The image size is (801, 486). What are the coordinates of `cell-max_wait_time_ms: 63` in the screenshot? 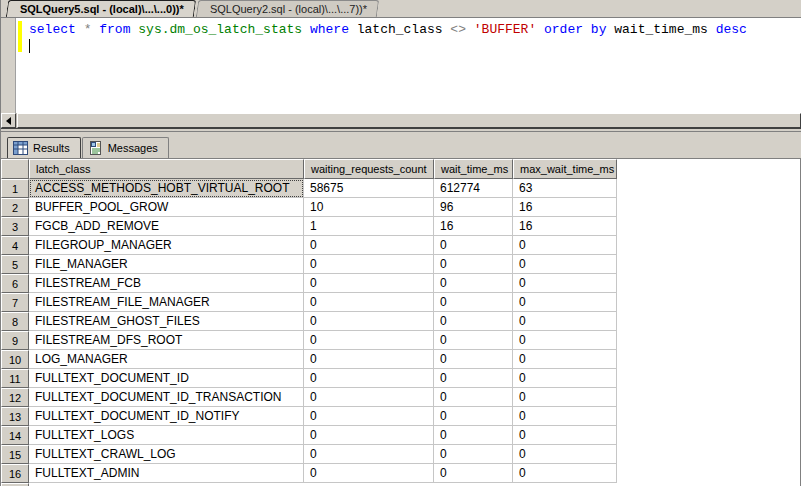 It's located at (565, 188).